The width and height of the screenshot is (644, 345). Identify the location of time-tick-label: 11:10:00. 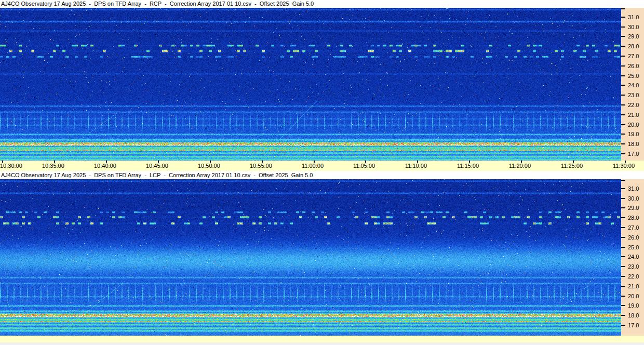
(416, 166).